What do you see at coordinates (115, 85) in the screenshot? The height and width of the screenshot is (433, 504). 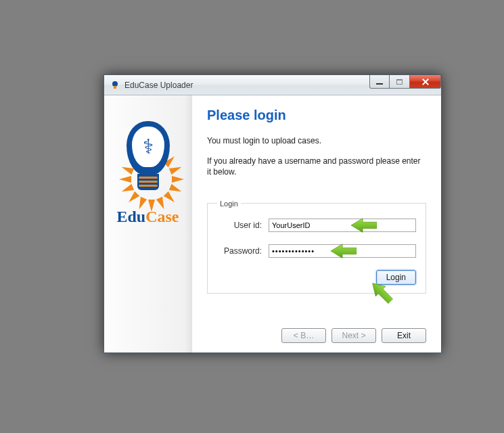 I see `app-icon` at bounding box center [115, 85].